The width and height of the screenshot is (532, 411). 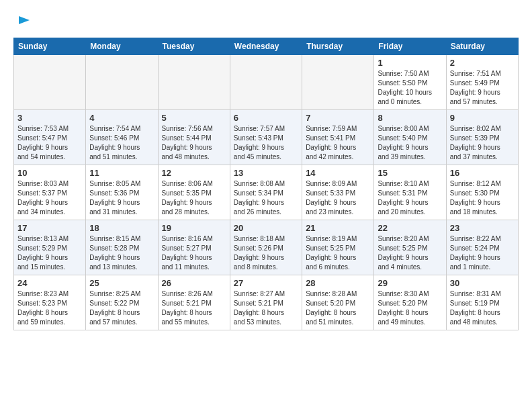 What do you see at coordinates (194, 308) in the screenshot?
I see `day-info: Sunrise: 8:26 AM Sunset: 5:21 PM Dayligh…` at bounding box center [194, 308].